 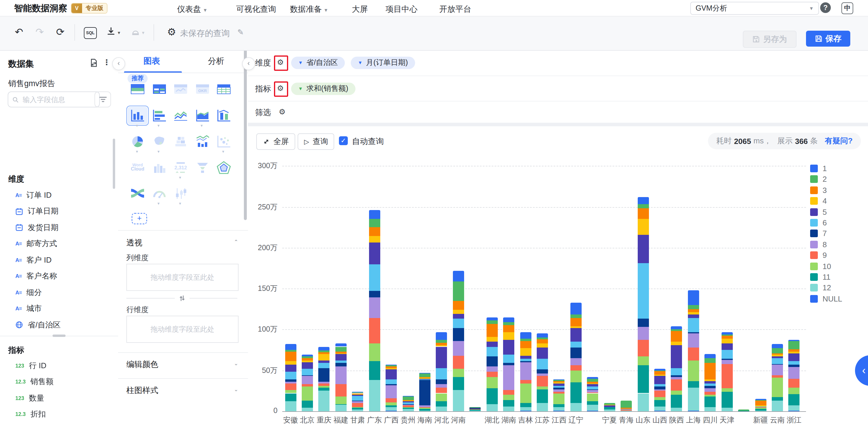 I want to click on undo-button: ↶, so click(x=19, y=32).